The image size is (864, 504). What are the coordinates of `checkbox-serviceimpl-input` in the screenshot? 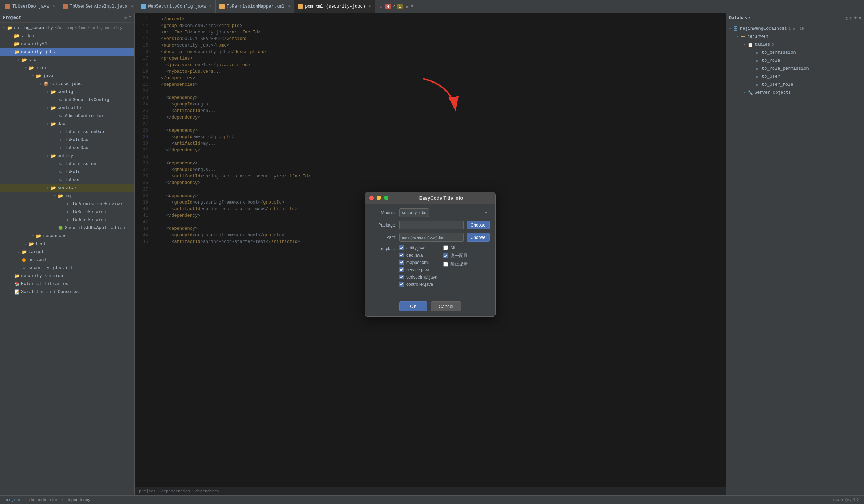 It's located at (402, 277).